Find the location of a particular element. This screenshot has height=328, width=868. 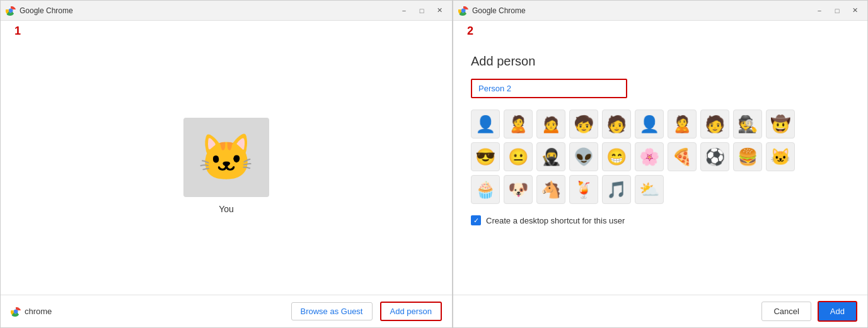

window2-footer: Cancel Add is located at coordinates (661, 311).